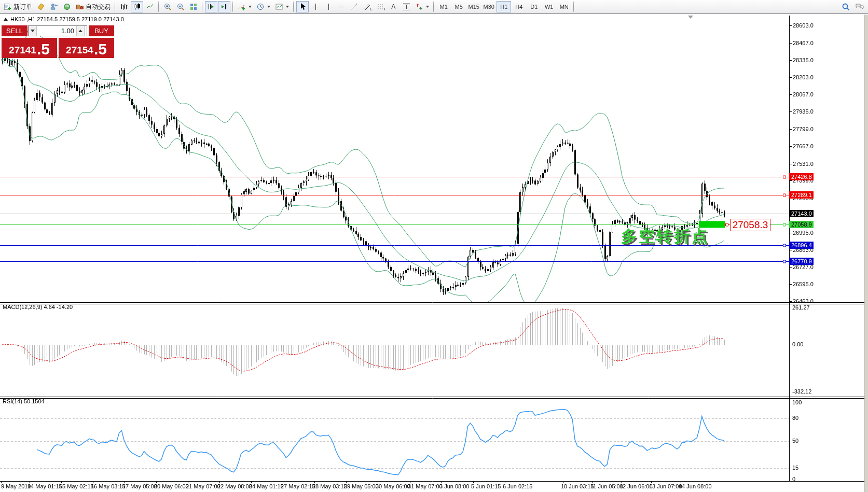 The height and width of the screenshot is (492, 868). Describe the element at coordinates (474, 7) in the screenshot. I see `timeframe-m15-button: M15` at that location.